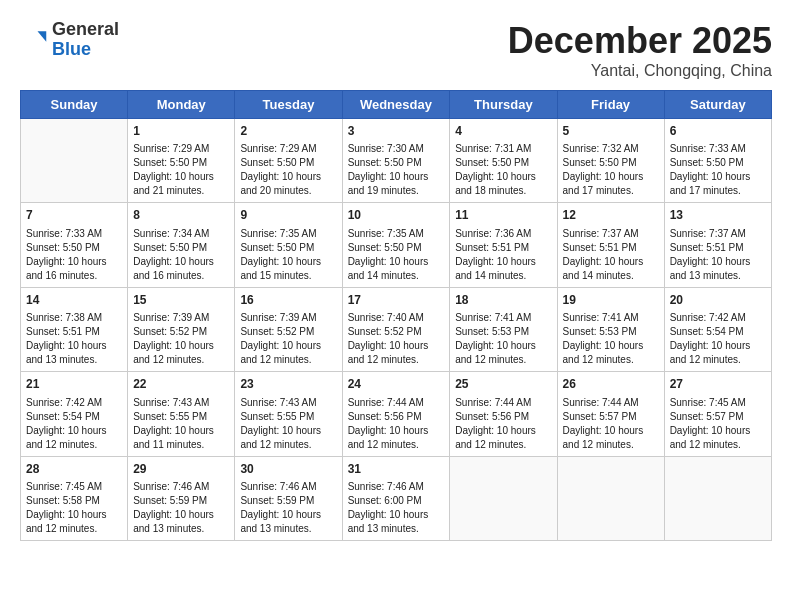 This screenshot has height=612, width=792. I want to click on cell-content: Sunrise: 7:34 AM Sunset: 5:50 PM Dayligh…, so click(181, 255).